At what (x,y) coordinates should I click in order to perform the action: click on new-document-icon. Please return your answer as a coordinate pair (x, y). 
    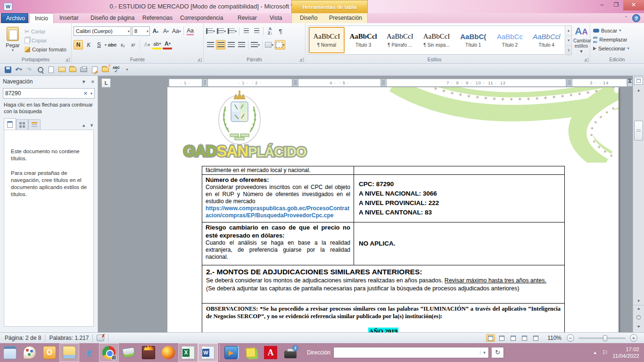
    Looking at the image, I should click on (51, 70).